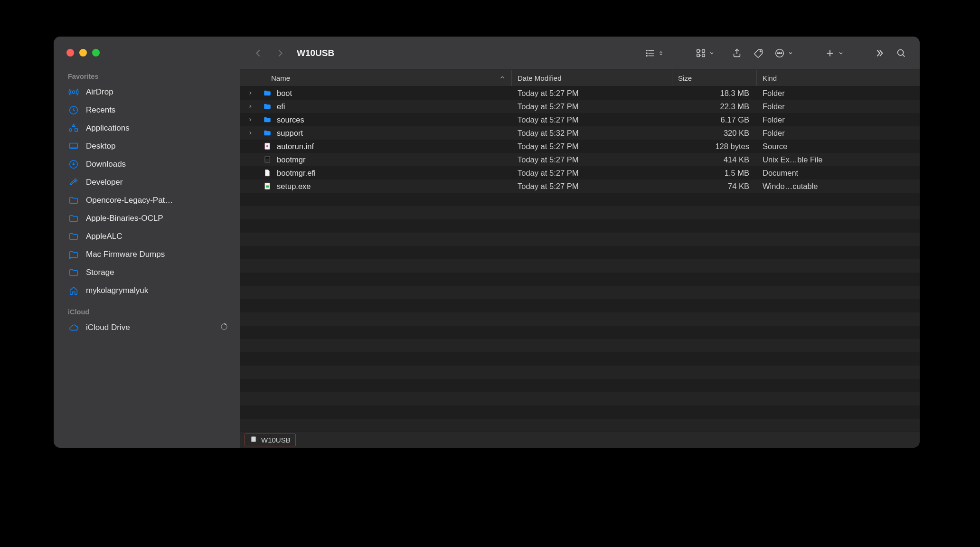  Describe the element at coordinates (879, 53) in the screenshot. I see `expand-button` at that location.